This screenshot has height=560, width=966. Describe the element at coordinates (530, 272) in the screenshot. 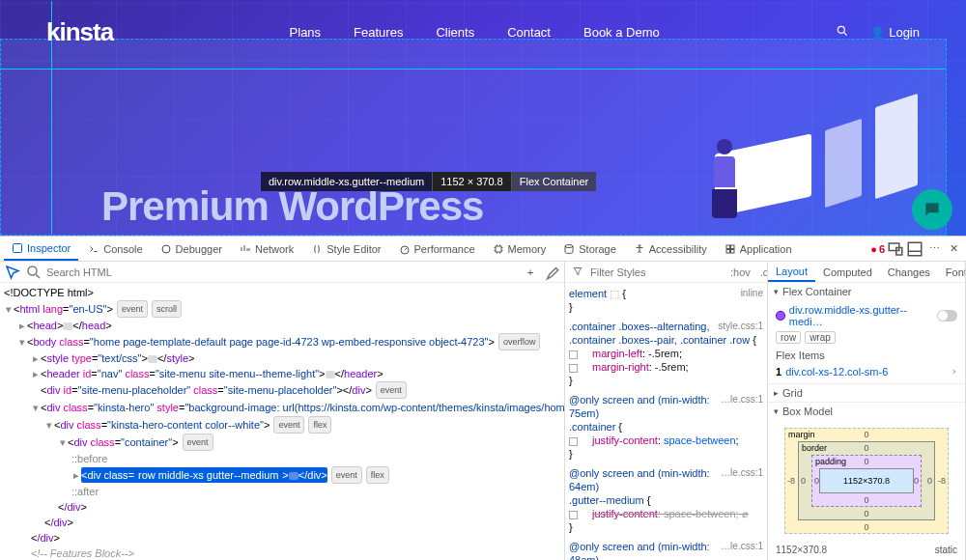

I see `add-node-icon: +` at that location.